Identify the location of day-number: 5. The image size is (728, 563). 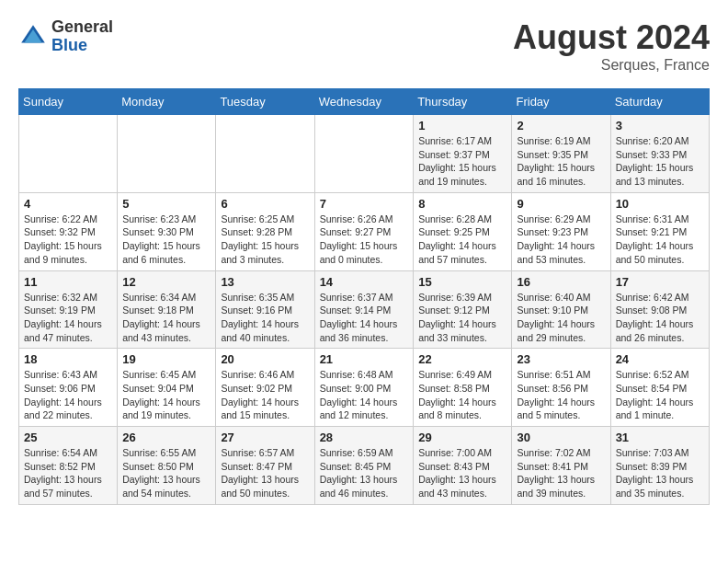
(166, 204).